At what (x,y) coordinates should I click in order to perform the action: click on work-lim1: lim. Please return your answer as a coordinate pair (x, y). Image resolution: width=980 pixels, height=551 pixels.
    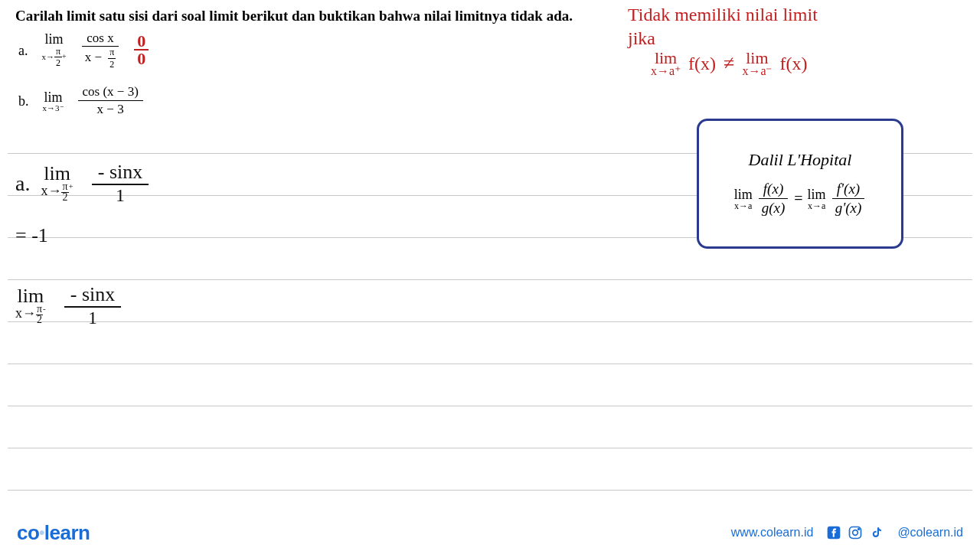
    Looking at the image, I should click on (57, 173).